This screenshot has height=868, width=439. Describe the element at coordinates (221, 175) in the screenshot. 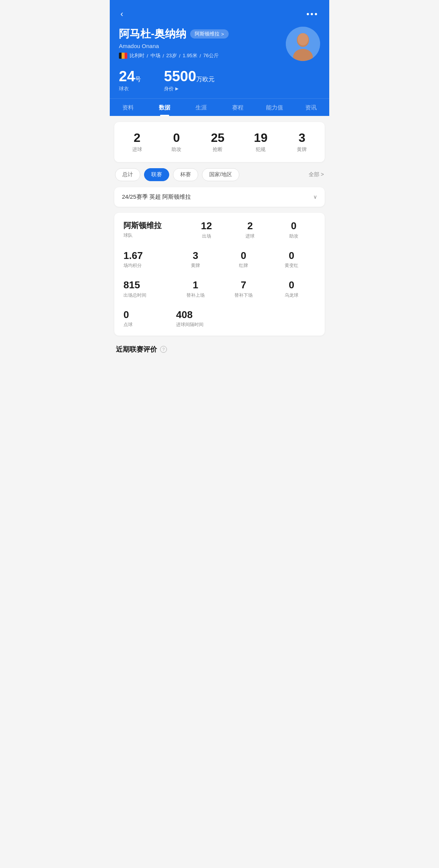

I see `filter-national-button: 国家/地区` at that location.